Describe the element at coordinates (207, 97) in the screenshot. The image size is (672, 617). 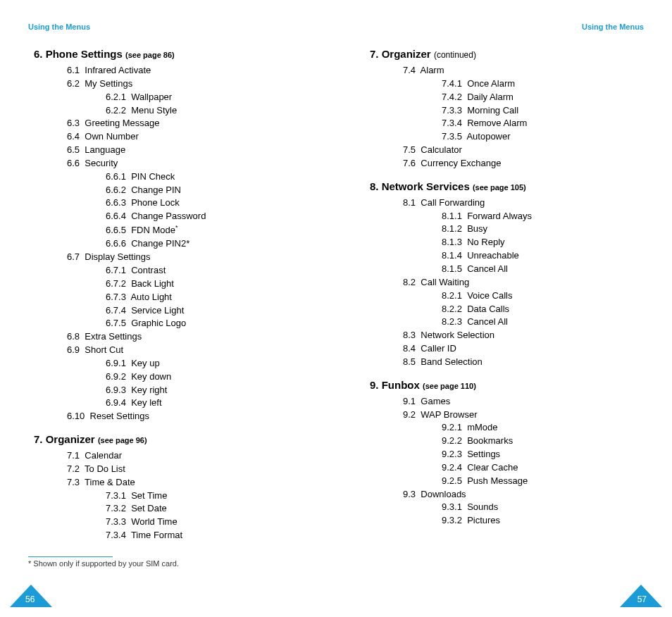
I see `menu-item: 6.2.1 Wallpaper` at that location.